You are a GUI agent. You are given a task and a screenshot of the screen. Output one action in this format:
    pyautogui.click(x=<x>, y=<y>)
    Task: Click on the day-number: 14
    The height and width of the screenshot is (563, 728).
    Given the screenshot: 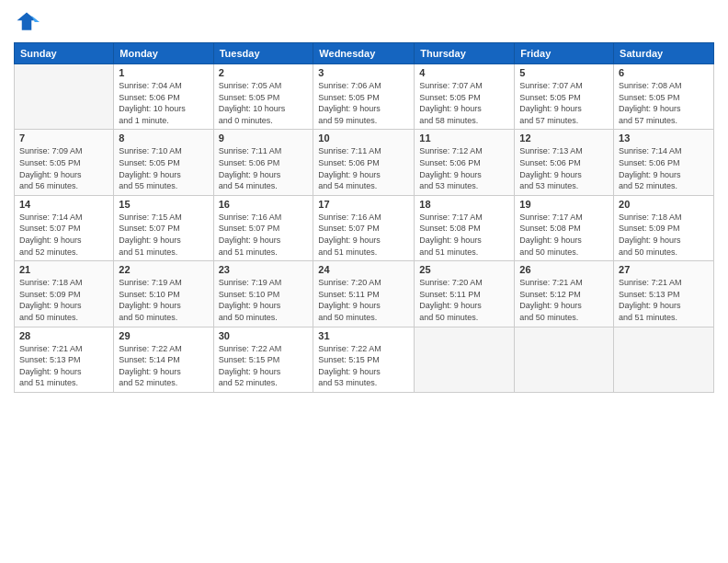 What is the action you would take?
    pyautogui.click(x=64, y=204)
    